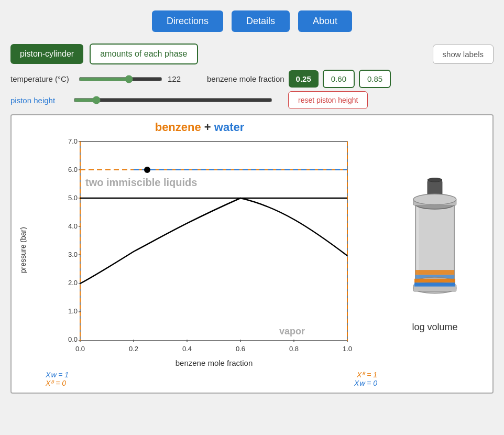  What do you see at coordinates (200, 127) in the screenshot?
I see `chart-title: benzene + water` at bounding box center [200, 127].